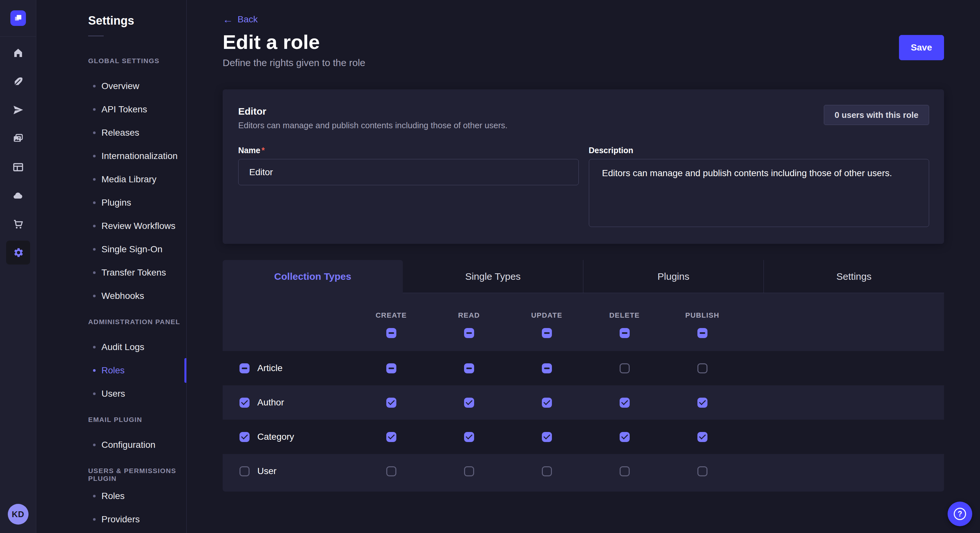  I want to click on author-update-checkbox-checked, so click(547, 403).